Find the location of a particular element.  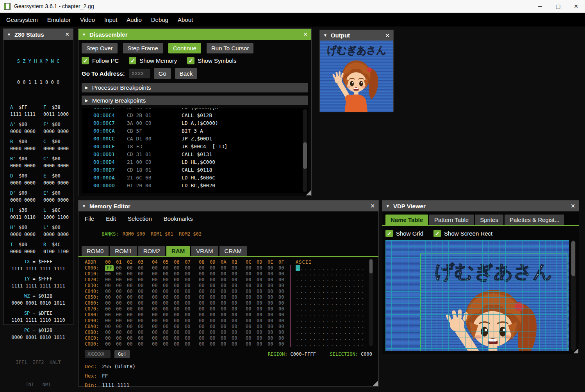

hex-scrollbar is located at coordinates (371, 303).